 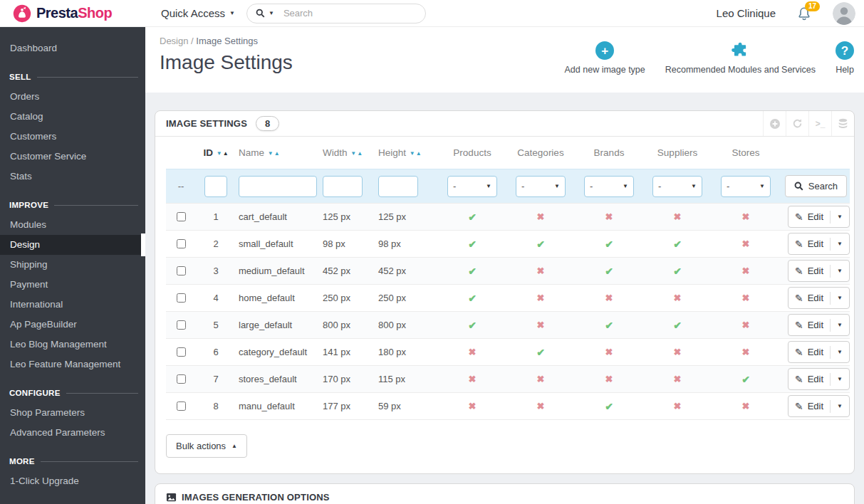 What do you see at coordinates (797, 124) in the screenshot?
I see `refresh-icon` at bounding box center [797, 124].